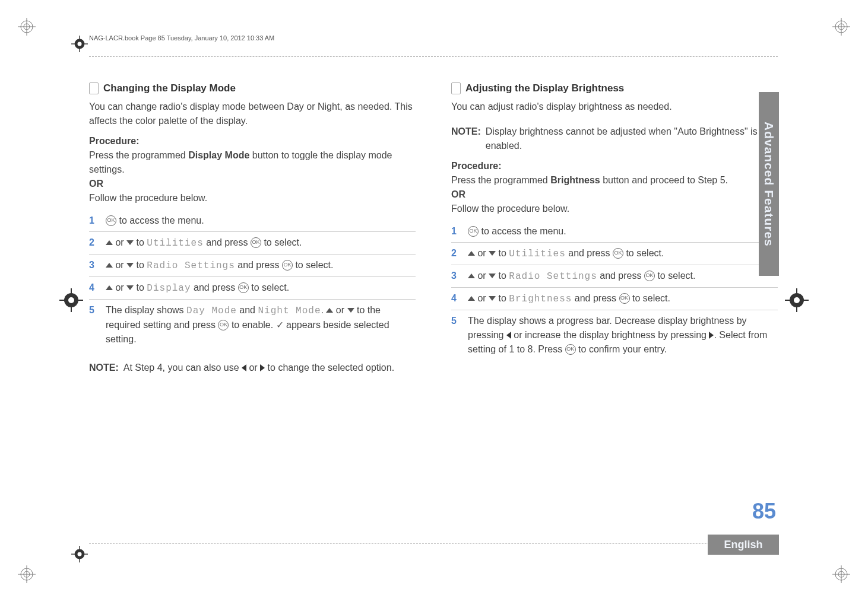 The width and height of the screenshot is (868, 601). Describe the element at coordinates (262, 368) in the screenshot. I see `right-arrow-icon` at that location.